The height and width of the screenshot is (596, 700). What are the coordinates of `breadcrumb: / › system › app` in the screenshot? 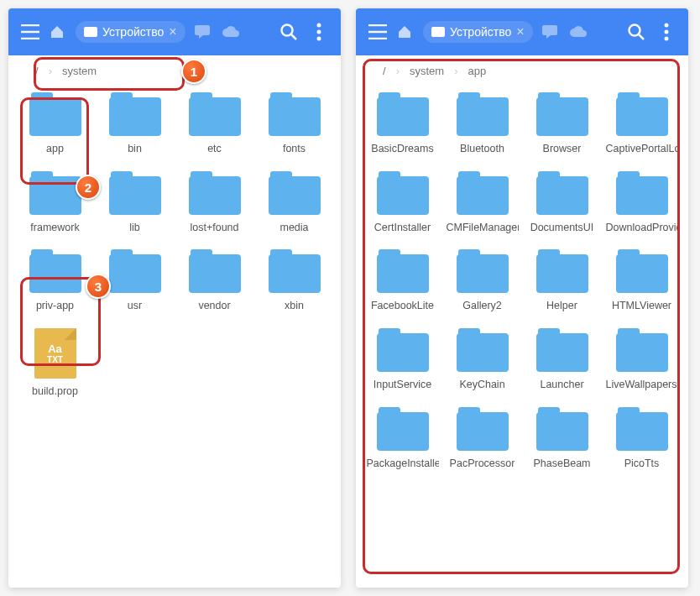 It's located at (522, 71).